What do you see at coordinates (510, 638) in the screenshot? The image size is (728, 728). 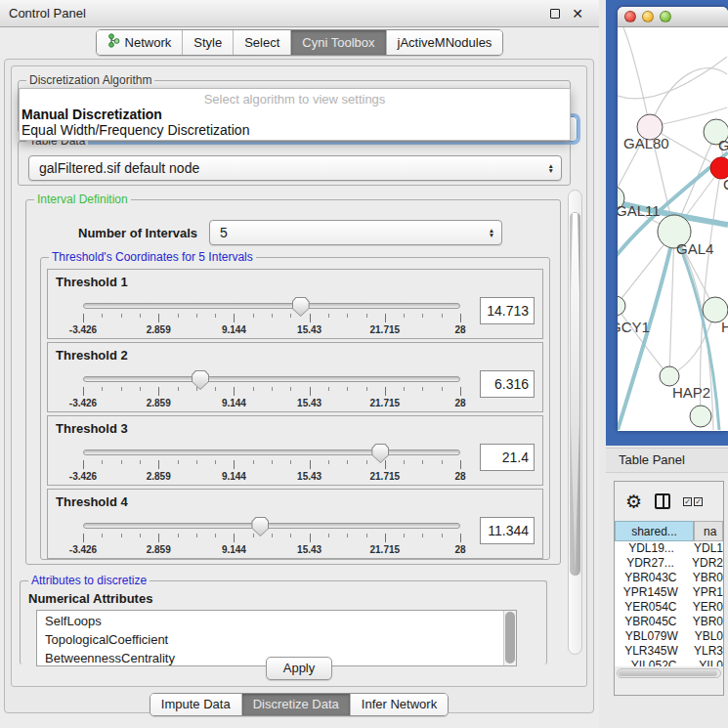 I see `attributes-list-scrollbar` at bounding box center [510, 638].